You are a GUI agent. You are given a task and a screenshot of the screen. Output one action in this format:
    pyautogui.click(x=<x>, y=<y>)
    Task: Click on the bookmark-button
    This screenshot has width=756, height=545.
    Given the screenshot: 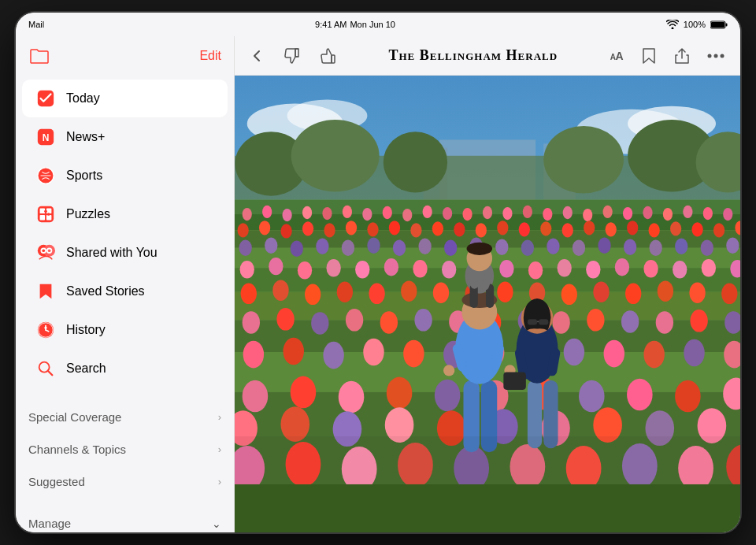 What is the action you would take?
    pyautogui.click(x=649, y=56)
    